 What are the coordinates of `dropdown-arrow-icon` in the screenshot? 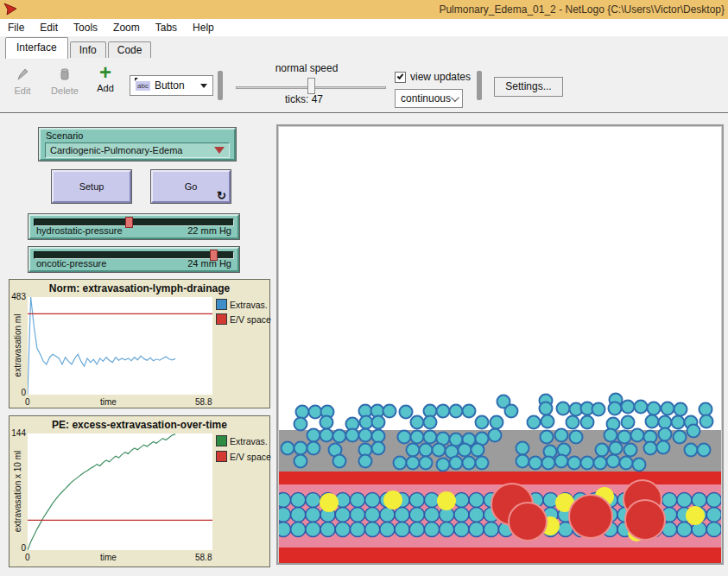 It's located at (204, 86).